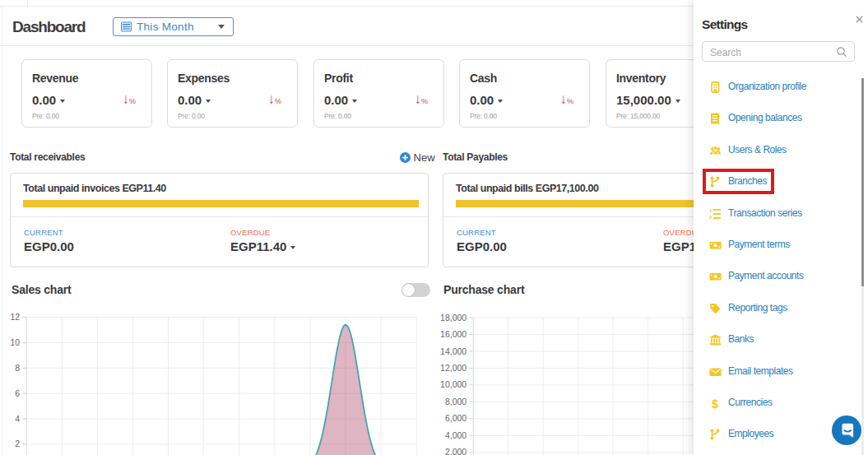 The image size is (868, 455). Describe the element at coordinates (17, 393) in the screenshot. I see `svg-text: 6` at that location.